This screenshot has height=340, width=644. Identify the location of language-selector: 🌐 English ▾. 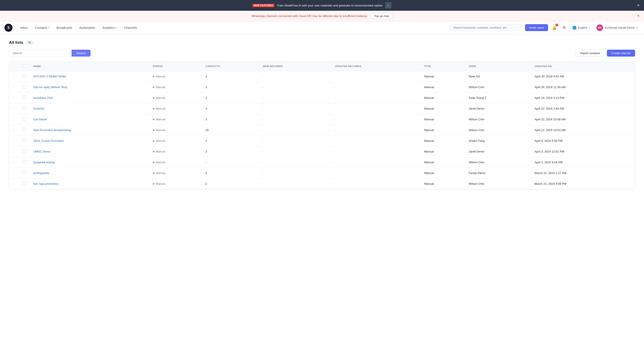
(581, 28).